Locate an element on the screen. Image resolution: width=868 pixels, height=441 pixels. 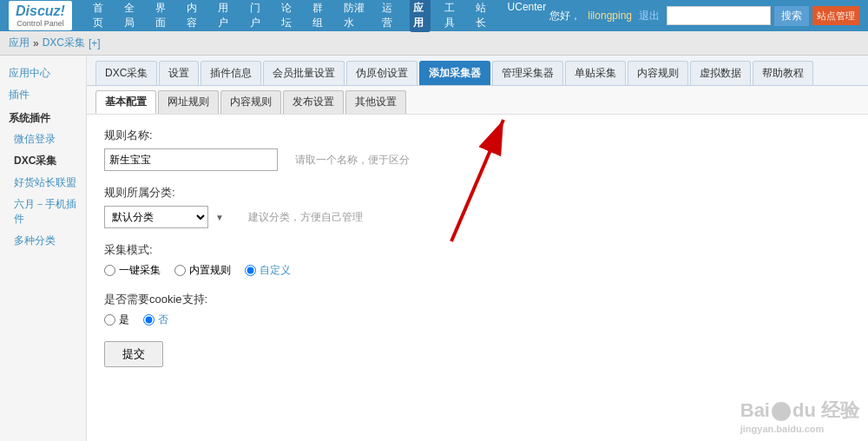
tab-add-collector: 添加采集器 is located at coordinates (455, 73).